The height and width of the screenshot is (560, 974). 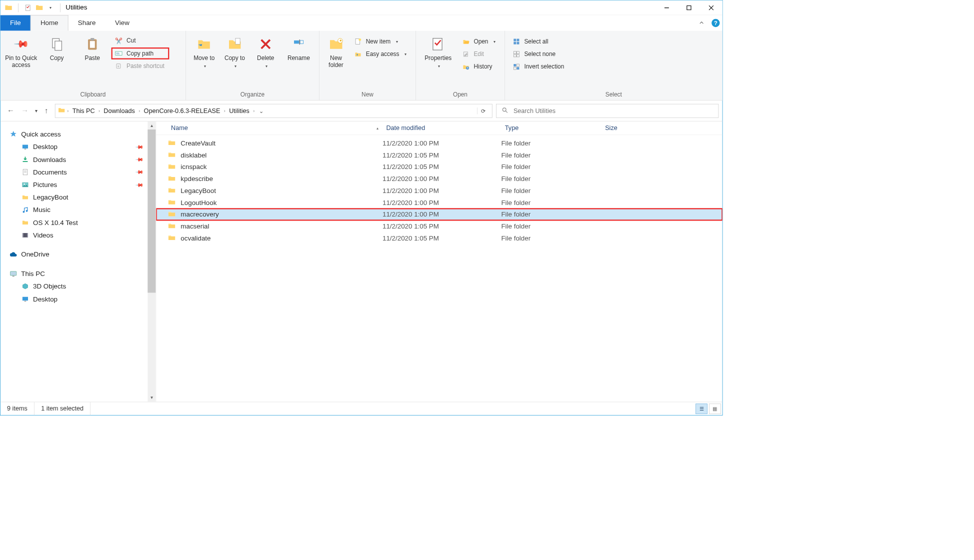 I want to click on move-to-button: Move to, so click(x=204, y=52).